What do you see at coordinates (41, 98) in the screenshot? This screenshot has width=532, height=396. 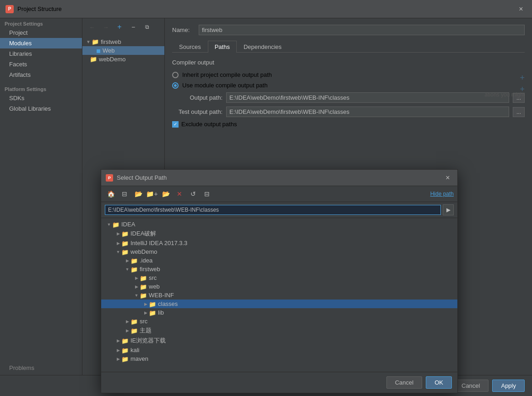 I see `sidebar-item-sdks: SDKs` at bounding box center [41, 98].